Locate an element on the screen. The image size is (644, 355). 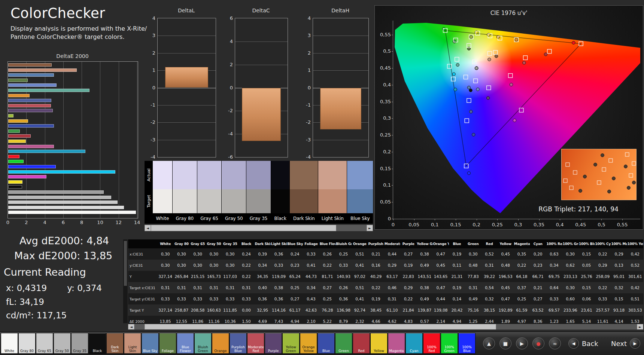
compare-column: Dark Skin is located at coordinates (304, 192).